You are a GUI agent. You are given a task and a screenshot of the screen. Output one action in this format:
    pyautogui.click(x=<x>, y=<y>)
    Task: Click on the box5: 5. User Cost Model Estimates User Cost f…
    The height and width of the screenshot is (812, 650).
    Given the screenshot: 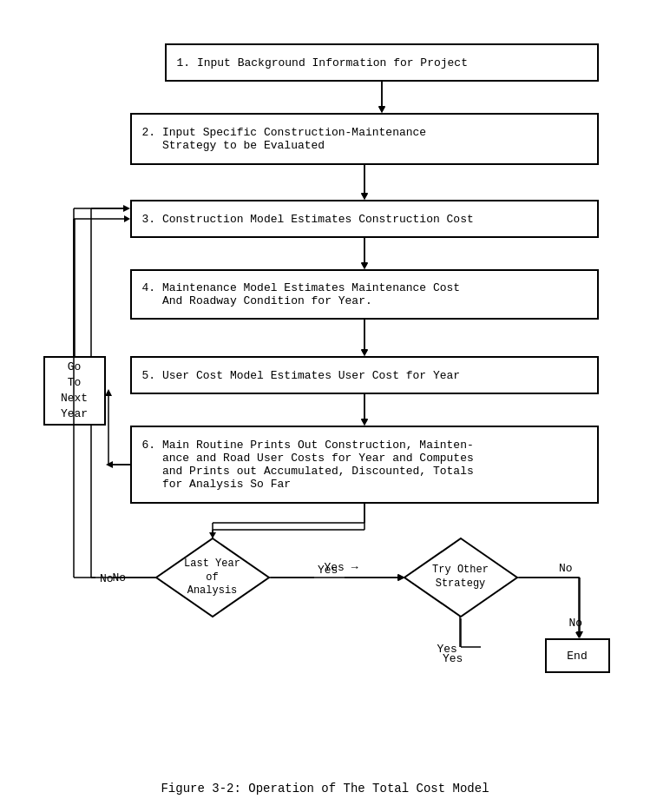 What is the action you would take?
    pyautogui.click(x=364, y=375)
    